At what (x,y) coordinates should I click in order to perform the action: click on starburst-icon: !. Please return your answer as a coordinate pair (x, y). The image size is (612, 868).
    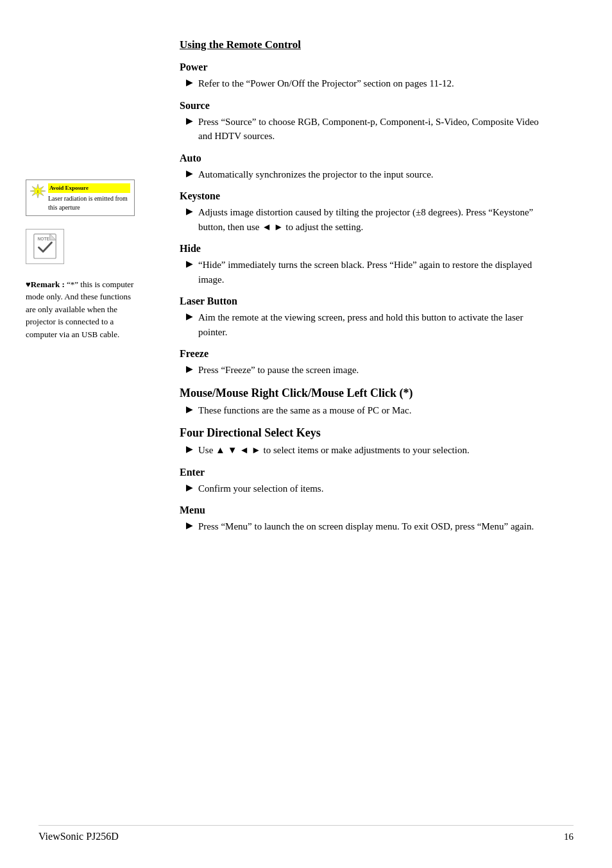
    Looking at the image, I should click on (38, 191).